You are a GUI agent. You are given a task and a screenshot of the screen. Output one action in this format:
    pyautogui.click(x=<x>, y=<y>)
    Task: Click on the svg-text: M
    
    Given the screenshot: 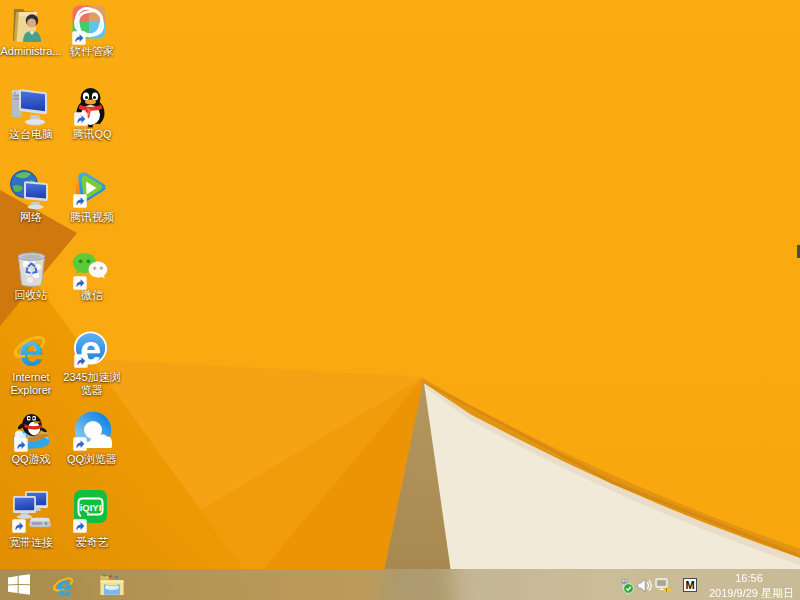 What is the action you would take?
    pyautogui.click(x=690, y=585)
    